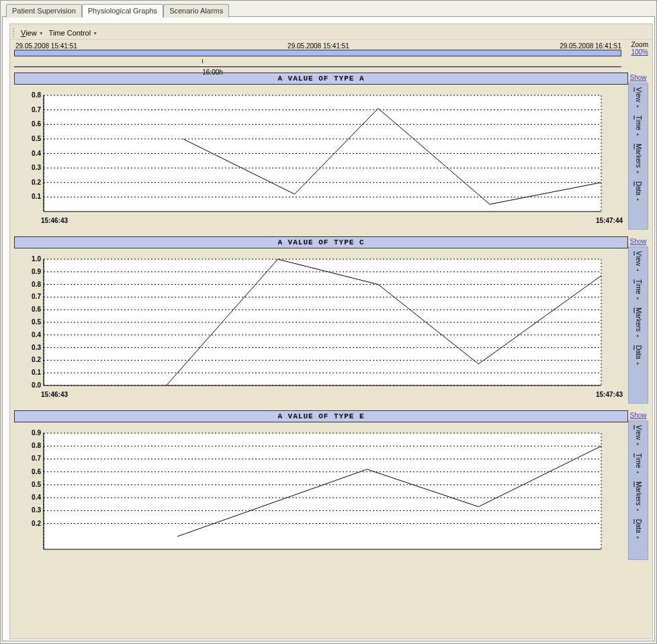 The width and height of the screenshot is (657, 644). What do you see at coordinates (122, 11) in the screenshot?
I see `tab-physiological-graphs: Physiological Graphs` at bounding box center [122, 11].